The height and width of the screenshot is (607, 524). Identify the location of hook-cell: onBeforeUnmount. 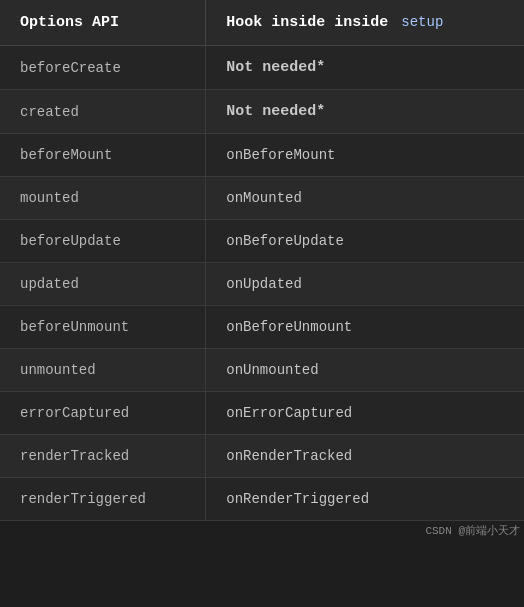
(365, 328).